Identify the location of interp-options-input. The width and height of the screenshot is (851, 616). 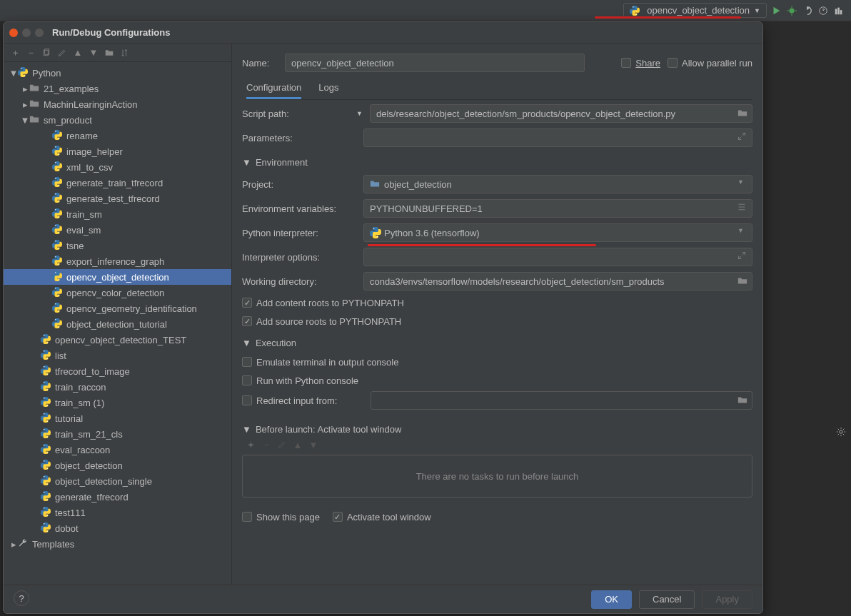
(558, 257).